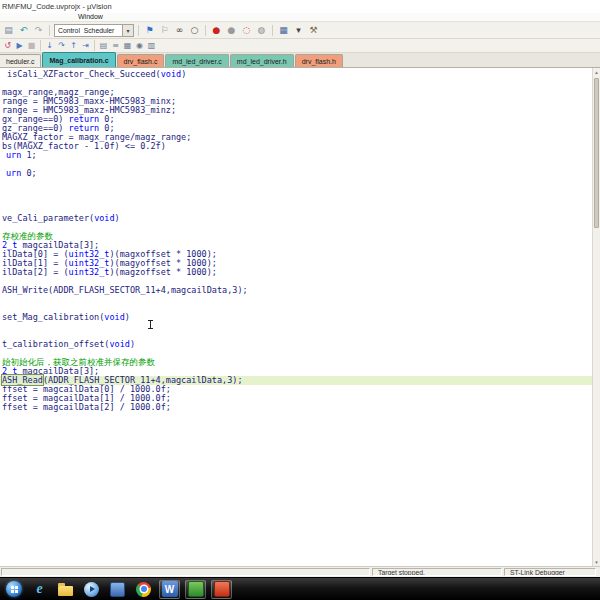  What do you see at coordinates (104, 46) in the screenshot?
I see `command-window-icon: ▤` at bounding box center [104, 46].